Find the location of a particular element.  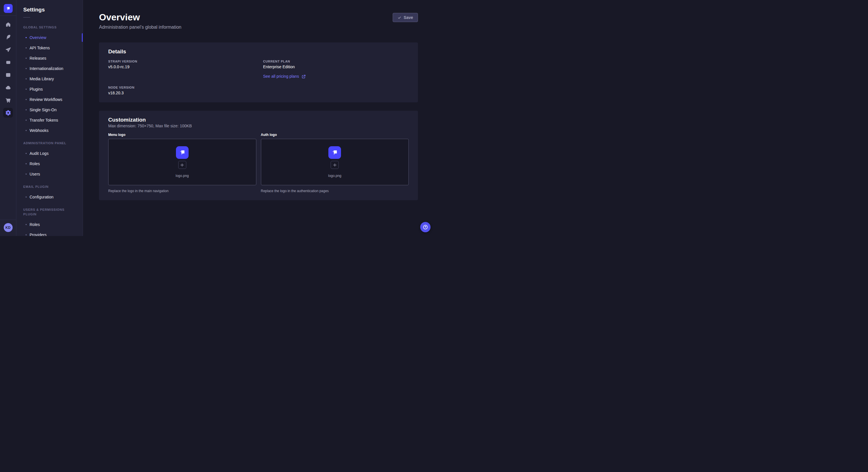

section-label-administration-panel: ADMINISTRATION PANEL is located at coordinates (50, 143).